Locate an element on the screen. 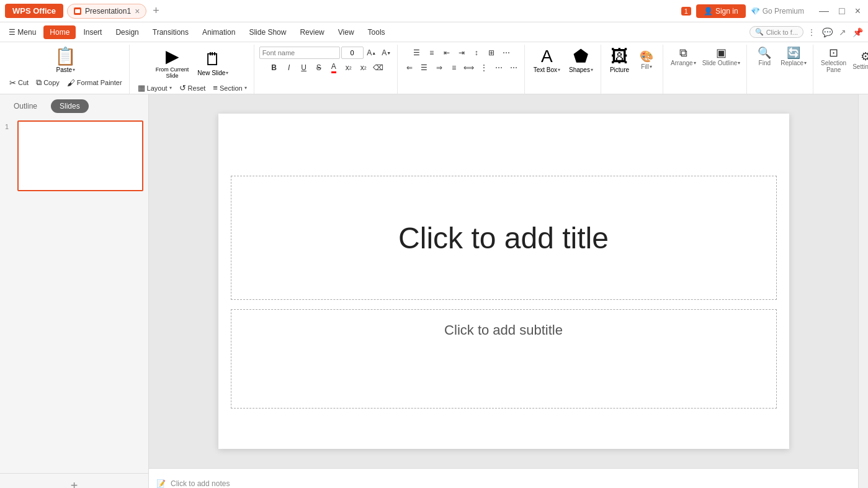 The image size is (868, 488). superscript-button: x2 is located at coordinates (349, 68).